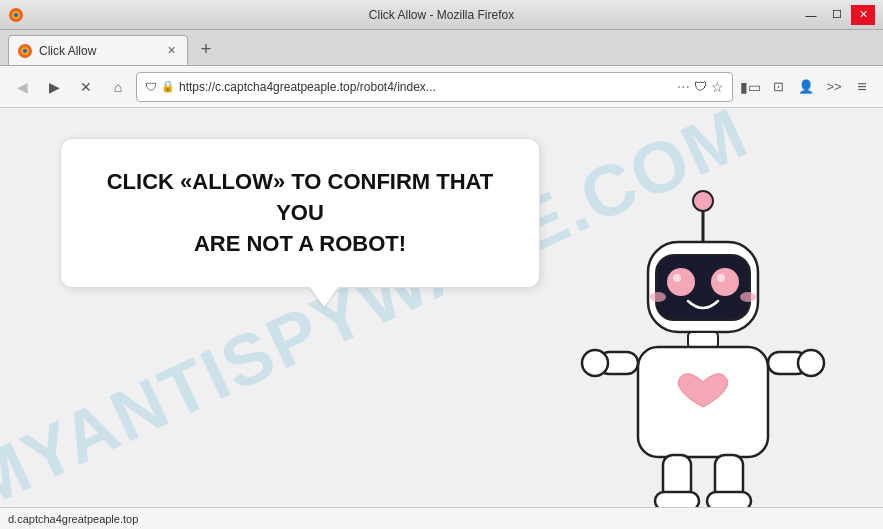 This screenshot has height=529, width=883. I want to click on forward-icon: ▶, so click(54, 87).